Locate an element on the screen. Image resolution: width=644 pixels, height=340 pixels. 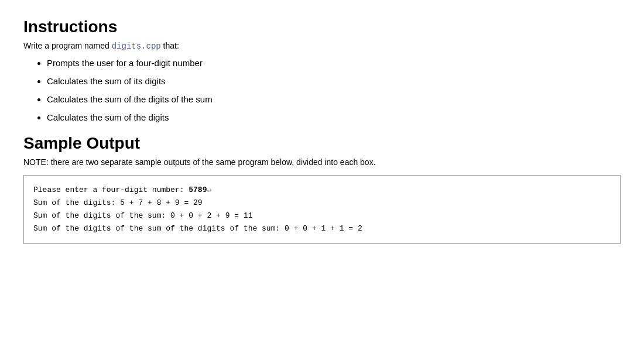
code-line-1: Please enter a four-digit number: 5789↵ is located at coordinates (322, 190).